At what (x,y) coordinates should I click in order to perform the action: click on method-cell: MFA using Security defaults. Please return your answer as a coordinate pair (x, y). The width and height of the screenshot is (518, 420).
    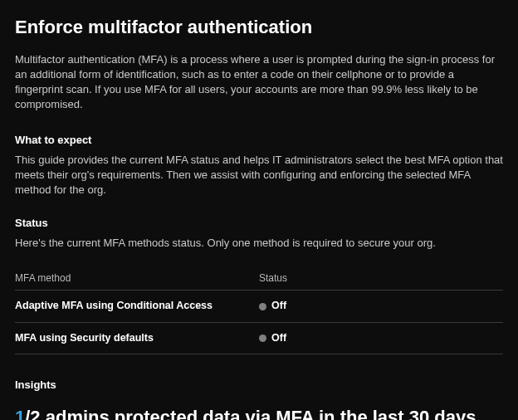
    Looking at the image, I should click on (137, 339).